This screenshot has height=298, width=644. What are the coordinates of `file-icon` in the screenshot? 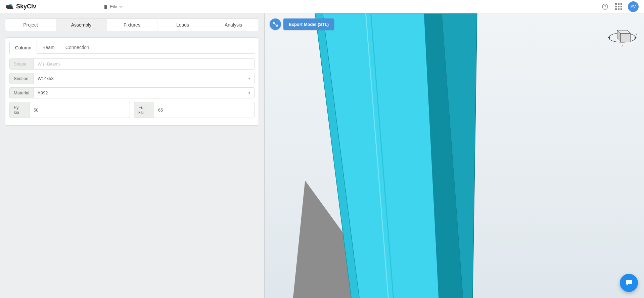 It's located at (106, 7).